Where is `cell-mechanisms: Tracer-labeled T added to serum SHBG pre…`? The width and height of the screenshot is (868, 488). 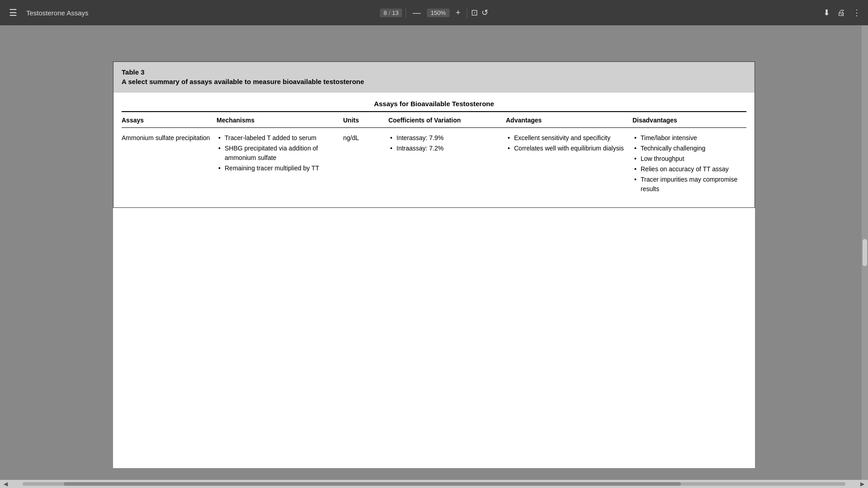
cell-mechanisms: Tracer-labeled T added to serum SHBG pre… is located at coordinates (280, 154).